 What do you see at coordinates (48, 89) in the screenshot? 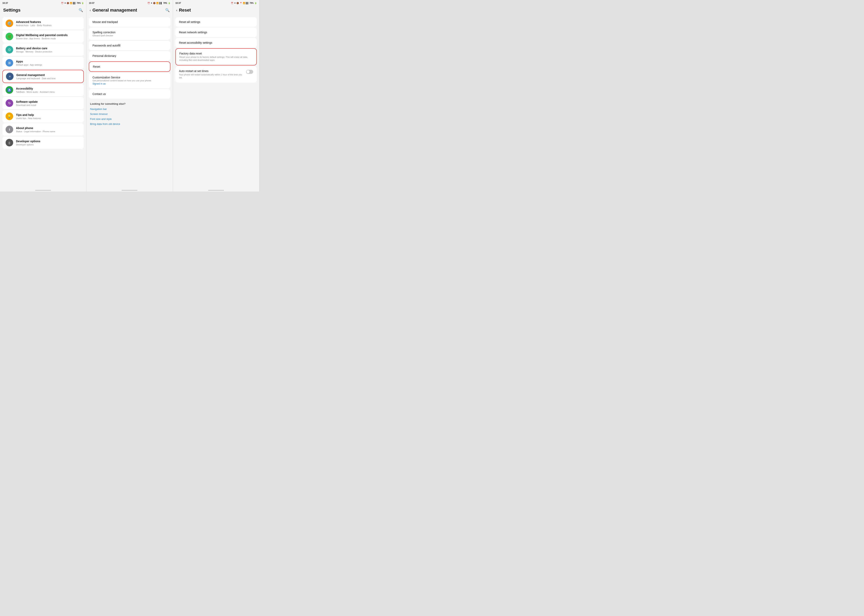
I see `accessibility-title: Accessibility` at bounding box center [48, 89].